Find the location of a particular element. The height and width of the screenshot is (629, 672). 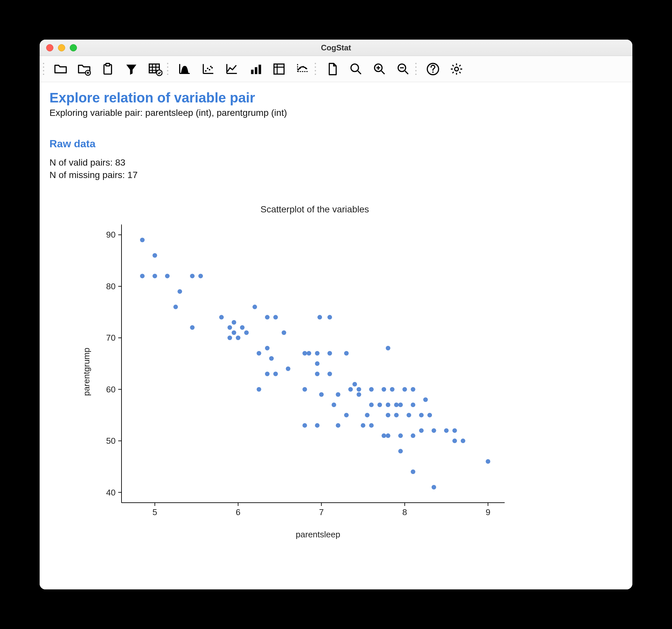

fullscreen-window-button is located at coordinates (73, 48).